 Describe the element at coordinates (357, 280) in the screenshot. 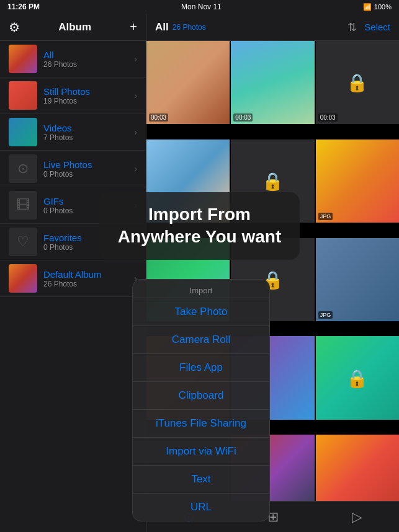

I see `photo-cell-9: JPG` at that location.